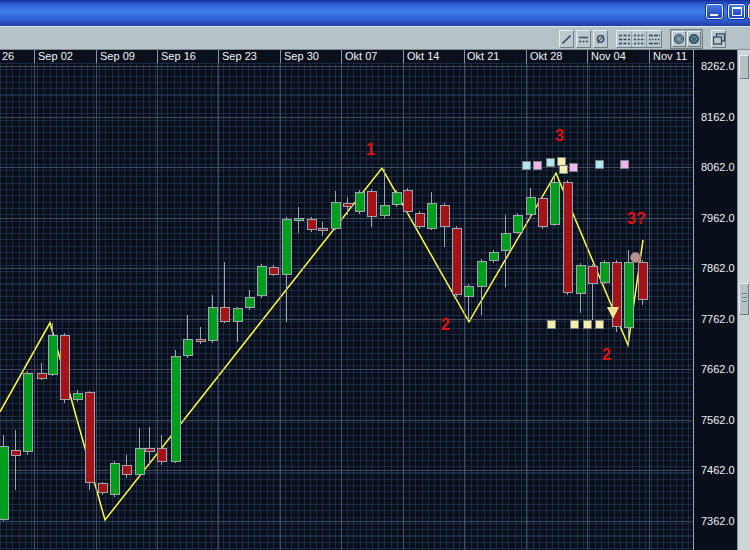 Image resolution: width=750 pixels, height=550 pixels. What do you see at coordinates (636, 218) in the screenshot?
I see `wave-label: 3?` at bounding box center [636, 218].